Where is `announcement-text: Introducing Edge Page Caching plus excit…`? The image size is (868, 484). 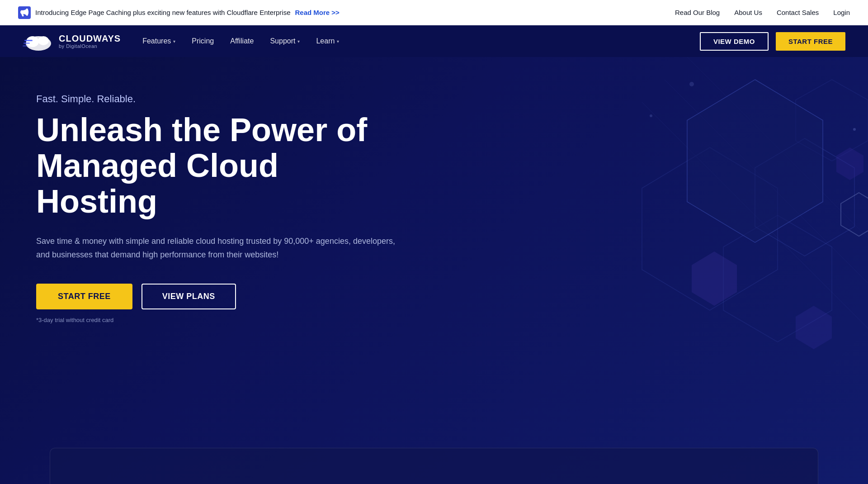 announcement-text: Introducing Edge Page Caching plus excit… is located at coordinates (163, 13).